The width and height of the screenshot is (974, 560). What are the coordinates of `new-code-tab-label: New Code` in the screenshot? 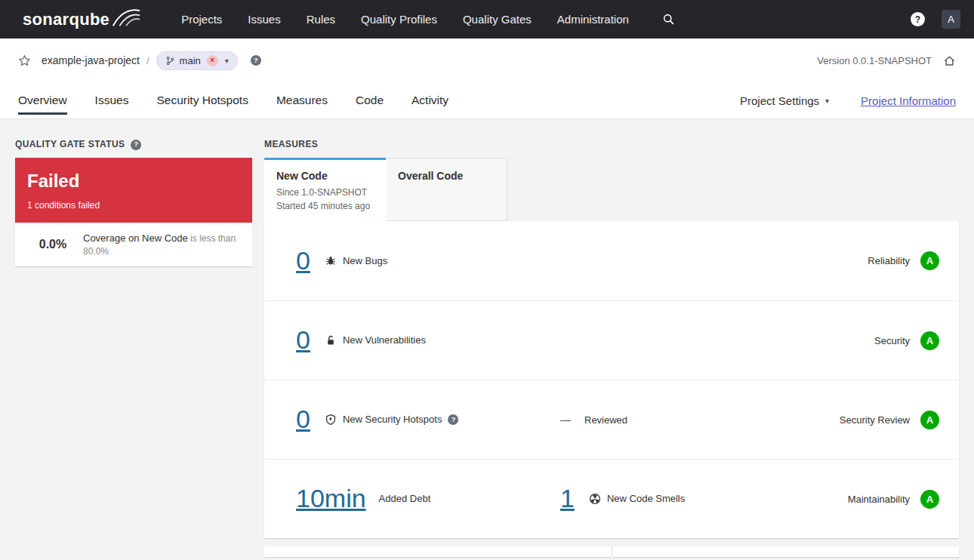 It's located at (325, 177).